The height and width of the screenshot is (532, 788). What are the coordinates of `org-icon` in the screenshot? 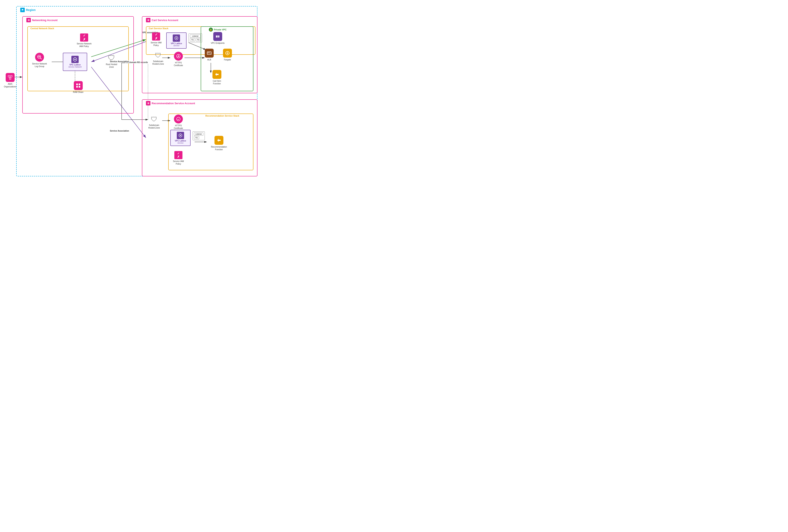 It's located at (10, 77).